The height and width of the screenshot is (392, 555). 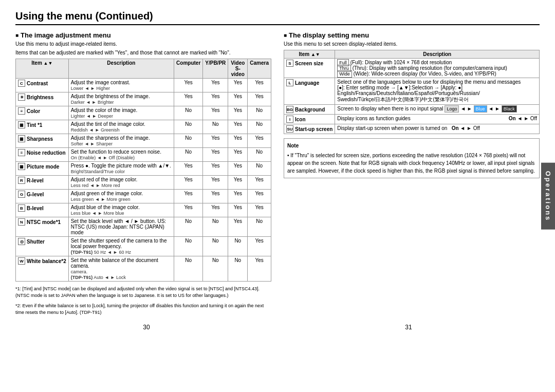 What do you see at coordinates (42, 222) in the screenshot?
I see `item-name: NNTSC mode*1` at bounding box center [42, 222].